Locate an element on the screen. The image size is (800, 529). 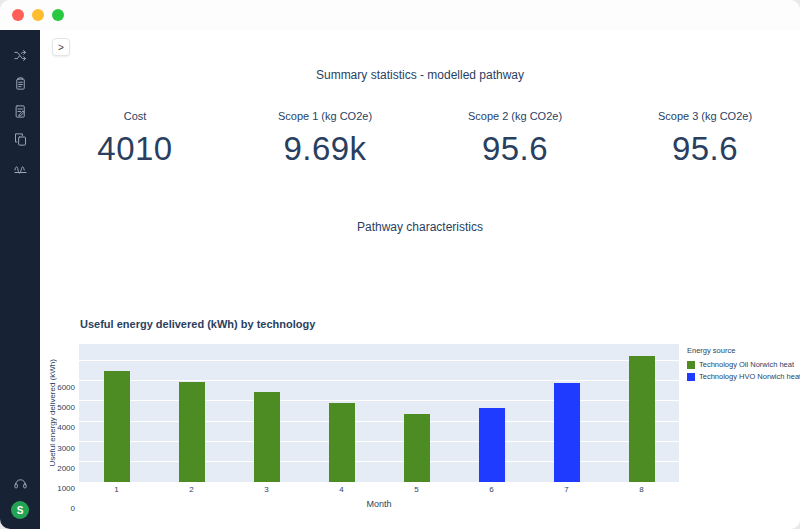
y-tick-label: 2000 is located at coordinates (59, 468).